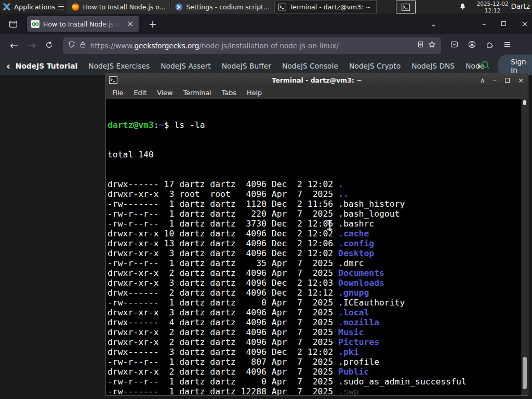  I want to click on tray-terminal-launcher, so click(406, 7).